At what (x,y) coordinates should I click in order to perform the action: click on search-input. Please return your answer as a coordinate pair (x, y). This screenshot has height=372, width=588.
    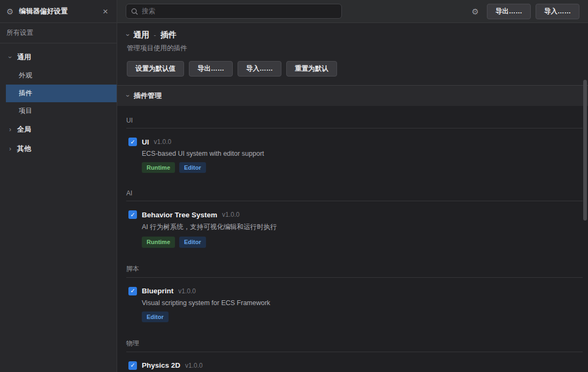
    Looking at the image, I should click on (239, 11).